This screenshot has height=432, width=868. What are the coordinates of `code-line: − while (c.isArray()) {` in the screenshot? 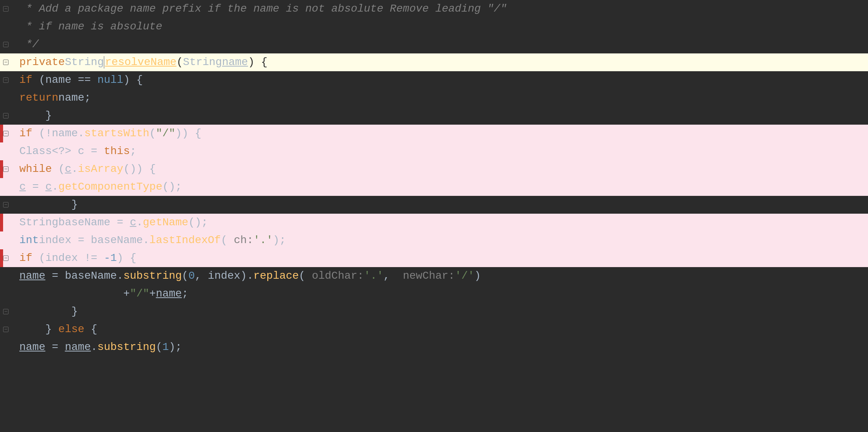 It's located at (434, 169).